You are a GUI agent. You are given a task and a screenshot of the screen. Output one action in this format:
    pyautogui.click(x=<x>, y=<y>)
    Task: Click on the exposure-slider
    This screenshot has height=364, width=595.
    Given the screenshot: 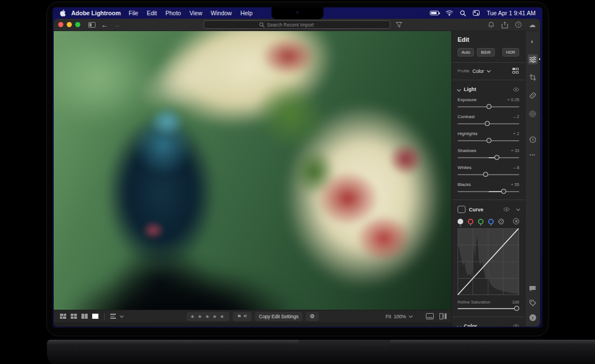 What is the action you would take?
    pyautogui.click(x=489, y=106)
    